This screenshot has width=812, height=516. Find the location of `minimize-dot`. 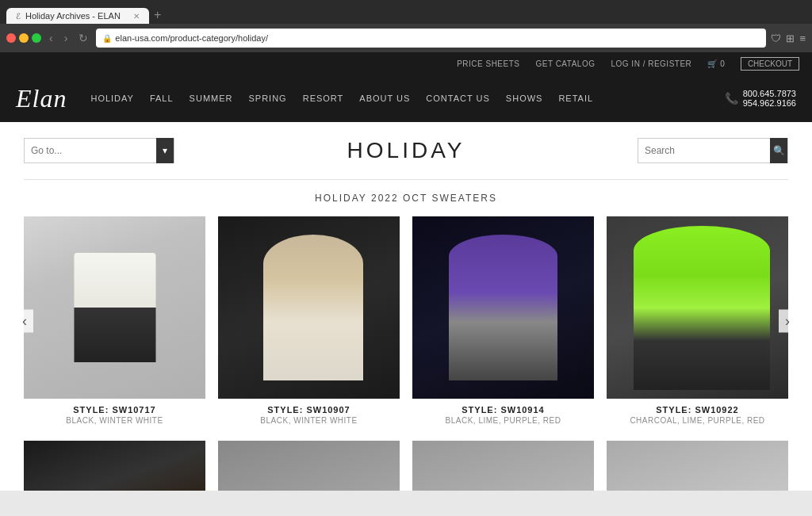

minimize-dot is located at coordinates (24, 38).